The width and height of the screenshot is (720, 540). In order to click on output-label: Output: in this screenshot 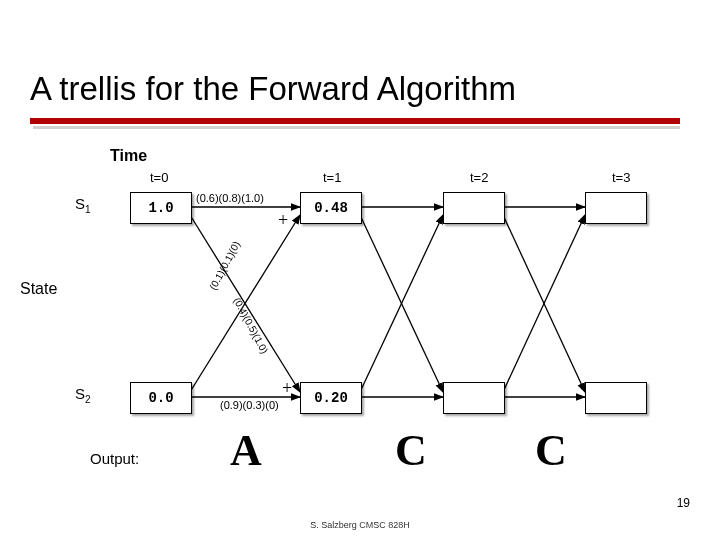, I will do `click(114, 458)`.